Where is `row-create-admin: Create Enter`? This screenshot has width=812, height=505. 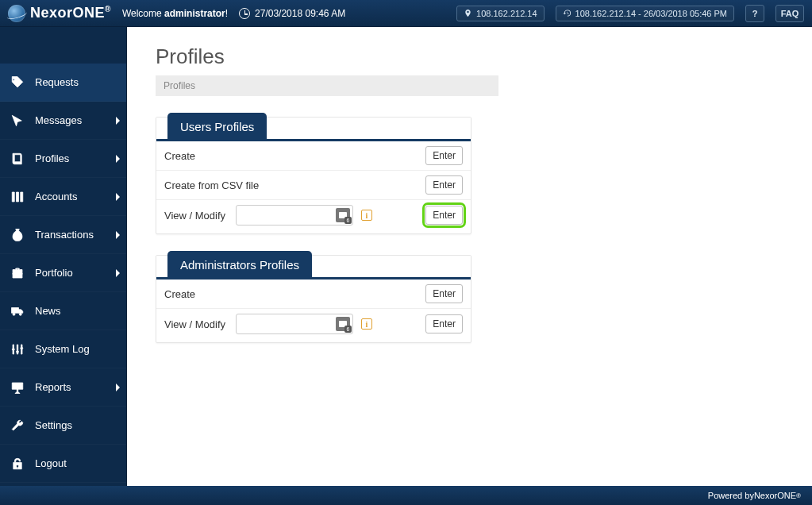
row-create-admin: Create Enter is located at coordinates (314, 294).